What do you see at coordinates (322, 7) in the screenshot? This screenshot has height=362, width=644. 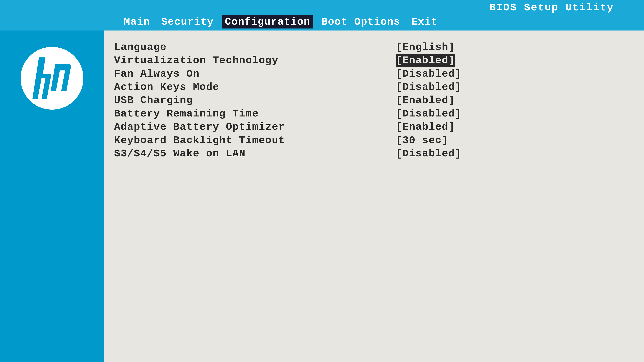 I see `bios-title: BIOS Setup Utility` at bounding box center [322, 7].